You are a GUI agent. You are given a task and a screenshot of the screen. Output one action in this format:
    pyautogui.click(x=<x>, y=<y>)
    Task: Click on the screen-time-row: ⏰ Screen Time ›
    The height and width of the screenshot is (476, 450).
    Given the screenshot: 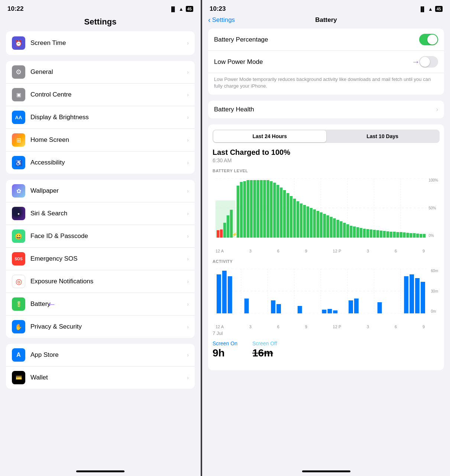 What is the action you would take?
    pyautogui.click(x=100, y=43)
    